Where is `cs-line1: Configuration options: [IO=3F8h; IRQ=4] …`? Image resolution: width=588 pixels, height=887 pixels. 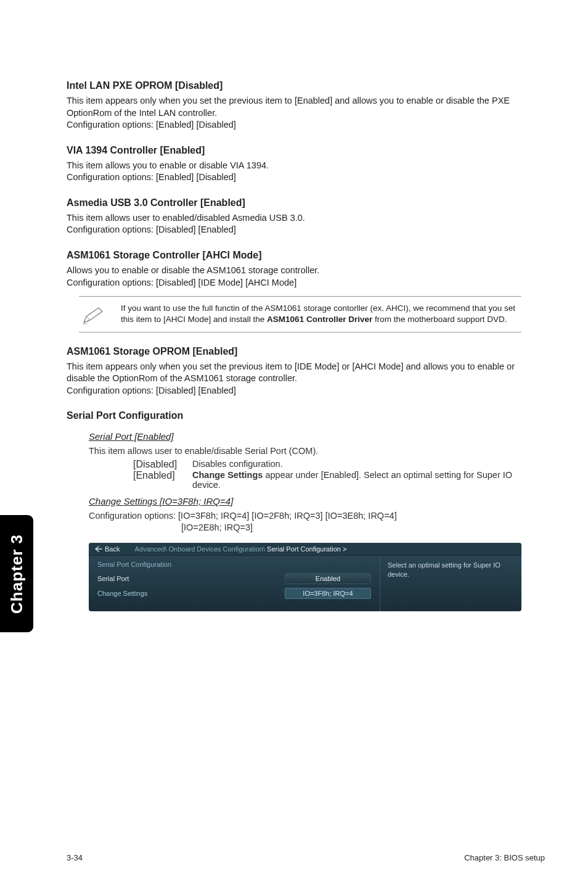
cs-line1: Configuration options: [IO=3F8h; IRQ=4] … is located at coordinates (243, 516).